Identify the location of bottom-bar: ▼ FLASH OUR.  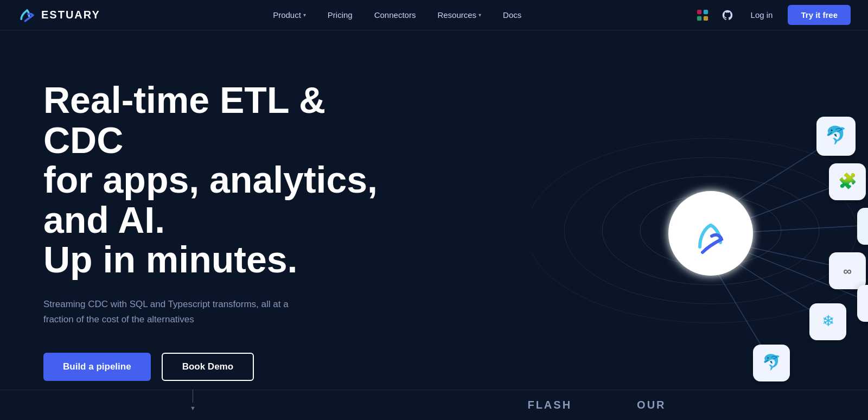
(434, 405).